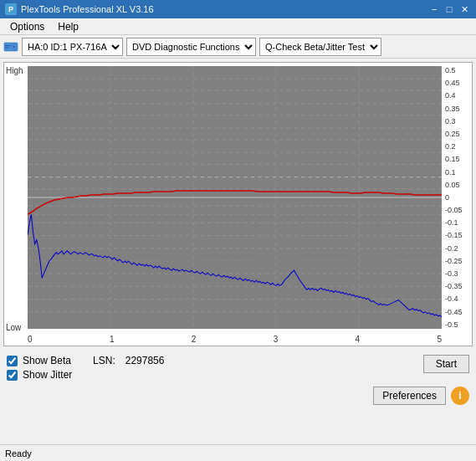 The width and height of the screenshot is (476, 461). What do you see at coordinates (434, 9) in the screenshot?
I see `minimize-button: −` at bounding box center [434, 9].